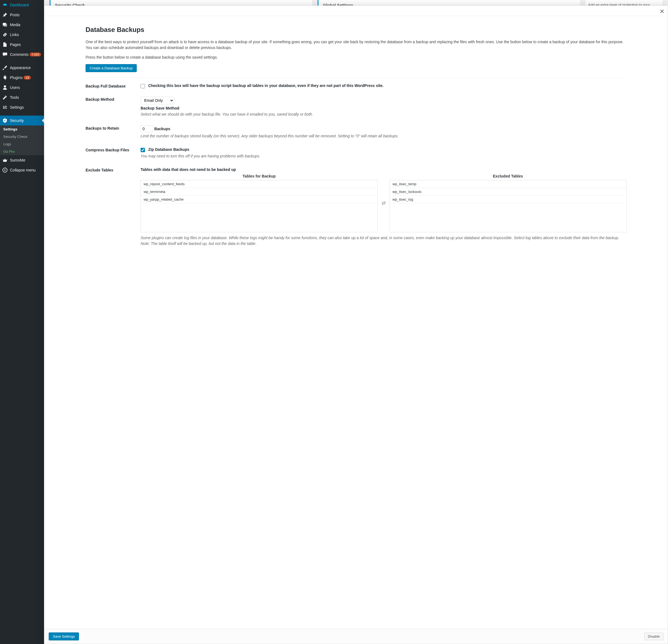 This screenshot has height=644, width=668. Describe the element at coordinates (22, 55) in the screenshot. I see `sidebar-item-comments: Comments7,433` at that location.